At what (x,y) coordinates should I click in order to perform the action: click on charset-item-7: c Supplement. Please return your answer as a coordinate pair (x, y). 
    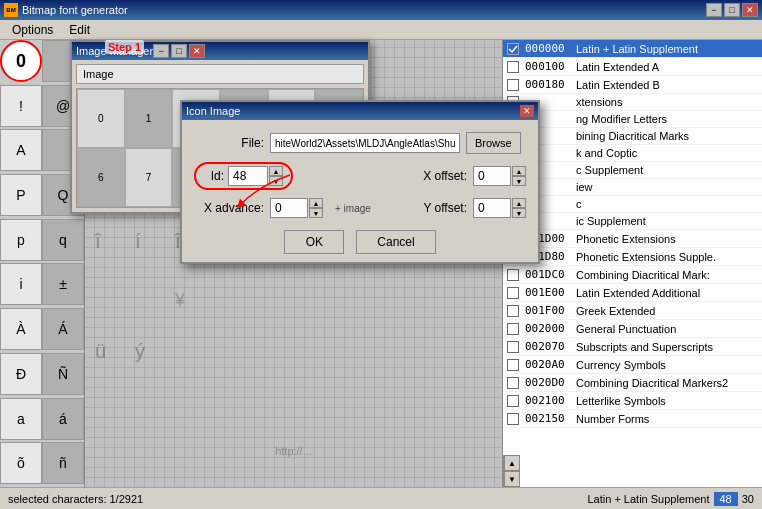
    Looking at the image, I should click on (632, 170).